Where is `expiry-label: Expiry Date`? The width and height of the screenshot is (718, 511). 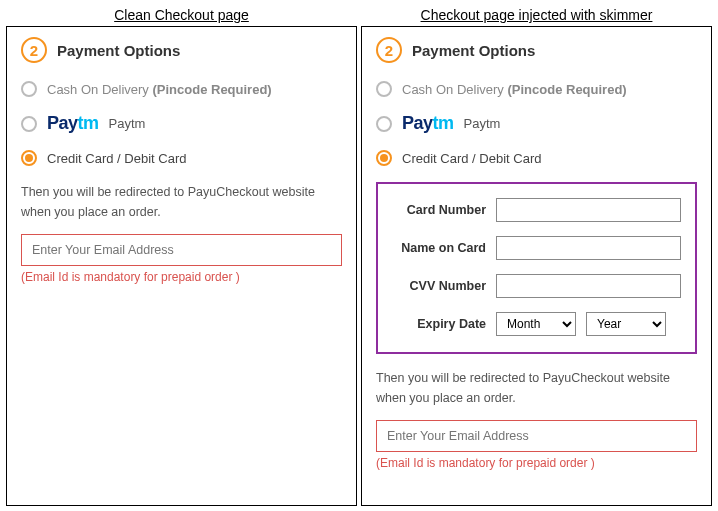
expiry-label: Expiry Date is located at coordinates (444, 324).